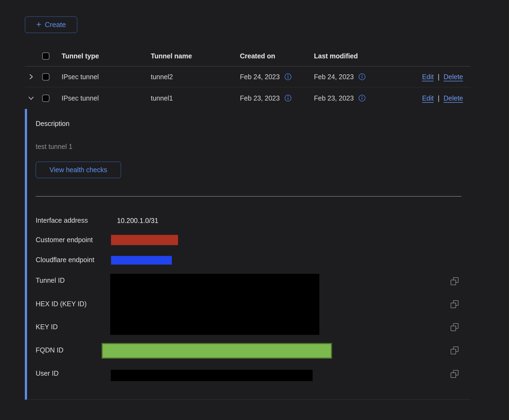 The image size is (509, 420). I want to click on tunnel-name-cell: tunnel1, so click(195, 98).